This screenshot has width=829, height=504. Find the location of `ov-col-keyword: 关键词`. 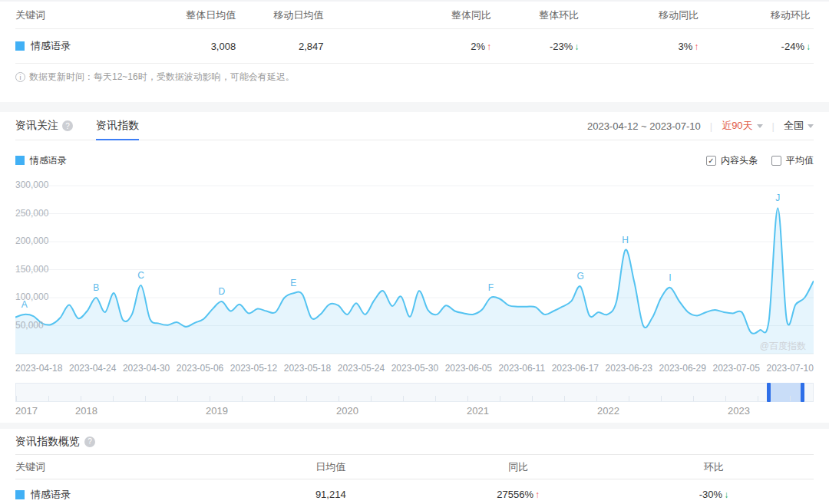

ov-col-keyword: 关键词 is located at coordinates (127, 467).